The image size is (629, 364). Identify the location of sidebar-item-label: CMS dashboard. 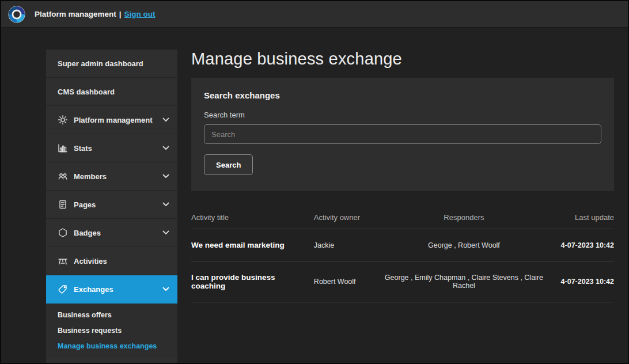
(86, 92).